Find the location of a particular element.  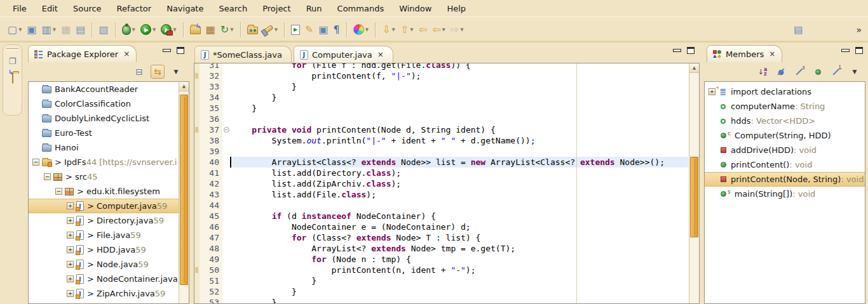

tree-item-hanoi: Hanoi is located at coordinates (109, 147).